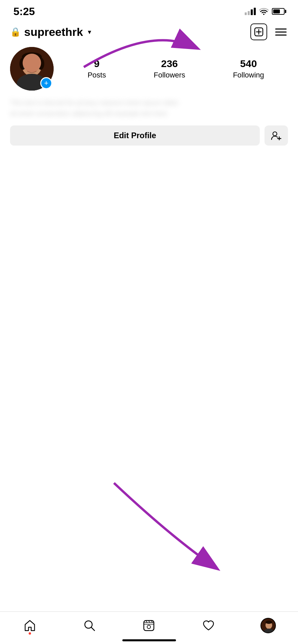  Describe the element at coordinates (265, 11) in the screenshot. I see `status-icons` at that location.